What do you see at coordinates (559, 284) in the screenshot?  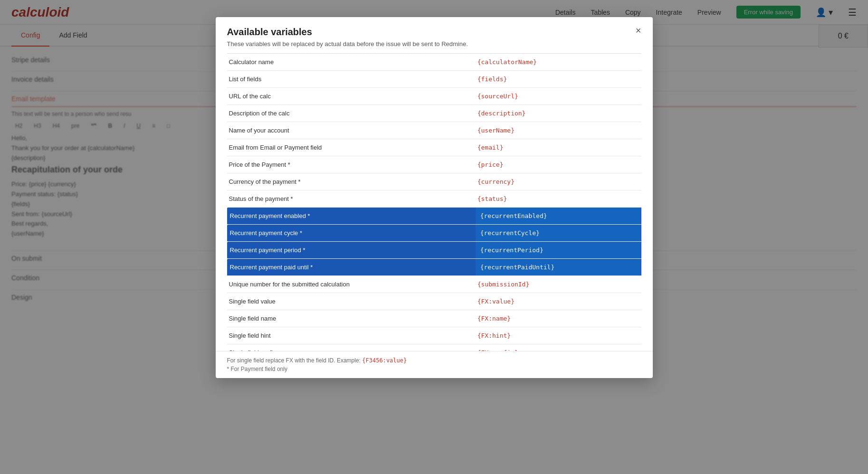 I see `var-code: {submissionId}` at bounding box center [559, 284].